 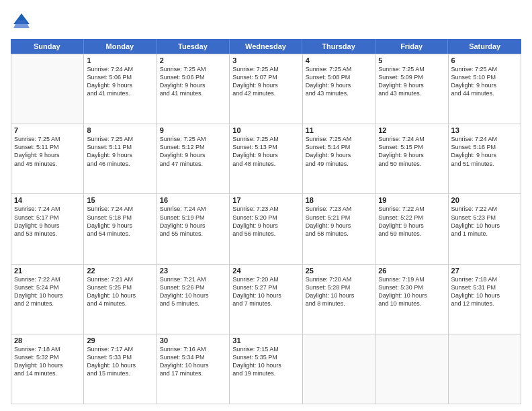 What do you see at coordinates (266, 304) in the screenshot?
I see `cell-line: and 7 minutes.` at bounding box center [266, 304].